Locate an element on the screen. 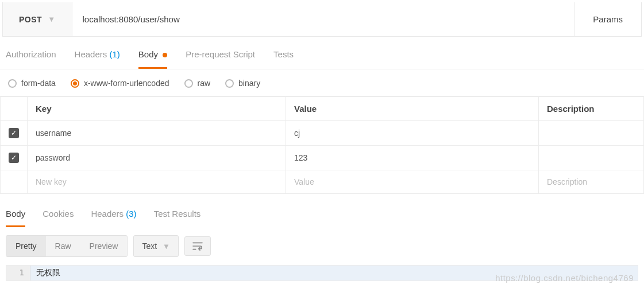 The image size is (644, 300). row-key: password is located at coordinates (157, 158).